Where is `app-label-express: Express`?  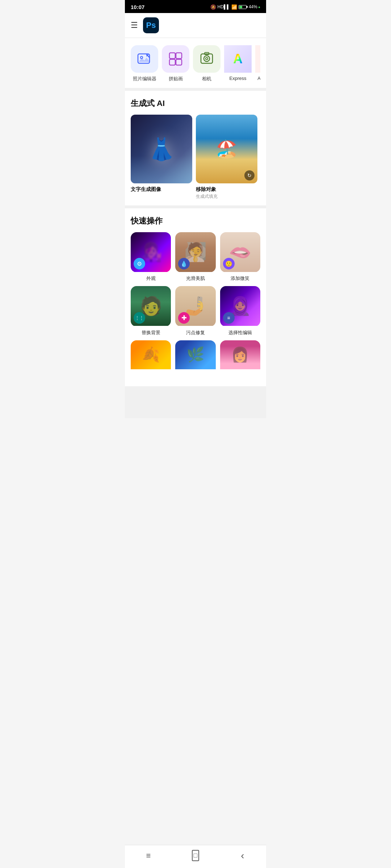
app-label-express: Express is located at coordinates (238, 78).